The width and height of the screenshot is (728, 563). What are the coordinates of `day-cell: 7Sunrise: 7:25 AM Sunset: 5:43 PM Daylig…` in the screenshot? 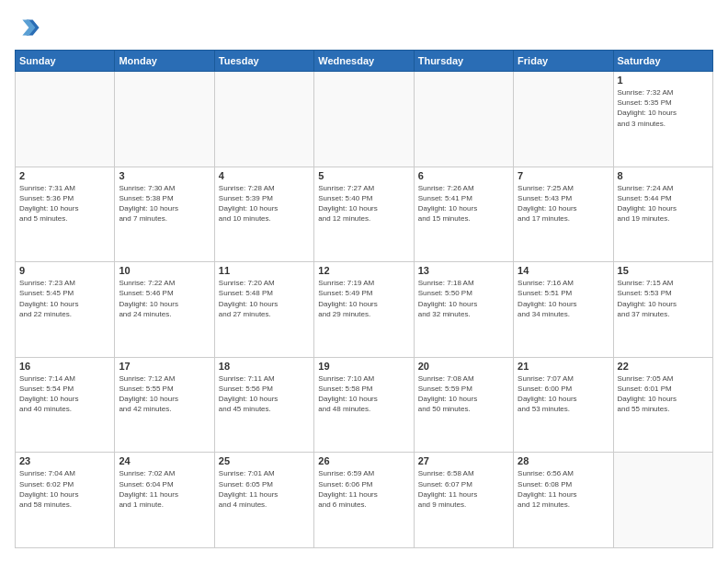 It's located at (563, 214).